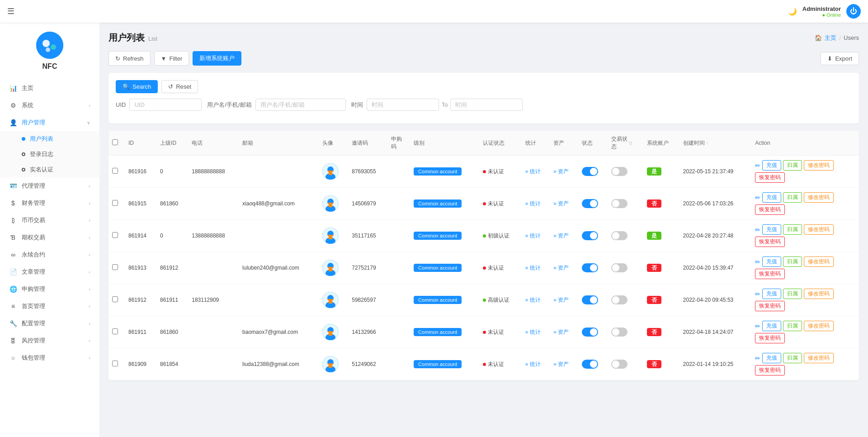 This screenshot has height=437, width=868. I want to click on time-to-input, so click(486, 105).